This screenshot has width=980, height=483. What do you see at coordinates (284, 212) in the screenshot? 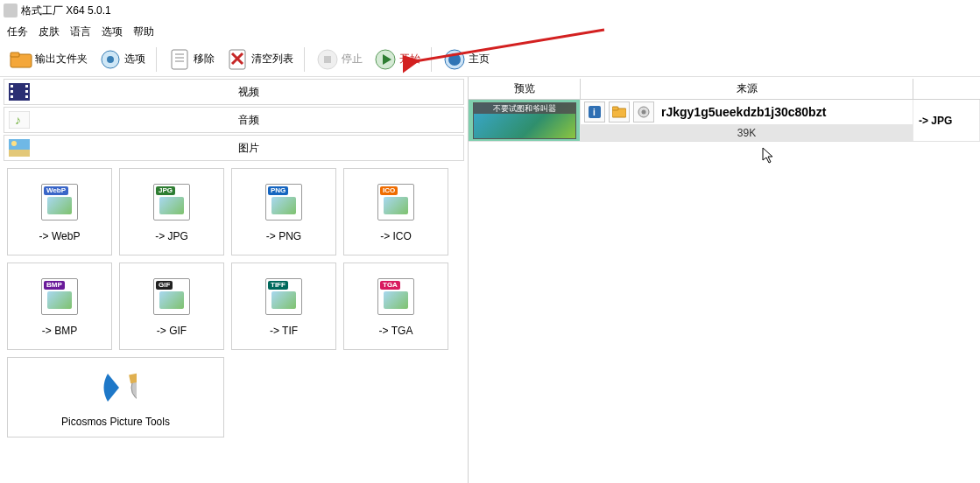
I see `format-png: PNG -> PNG` at bounding box center [284, 212].